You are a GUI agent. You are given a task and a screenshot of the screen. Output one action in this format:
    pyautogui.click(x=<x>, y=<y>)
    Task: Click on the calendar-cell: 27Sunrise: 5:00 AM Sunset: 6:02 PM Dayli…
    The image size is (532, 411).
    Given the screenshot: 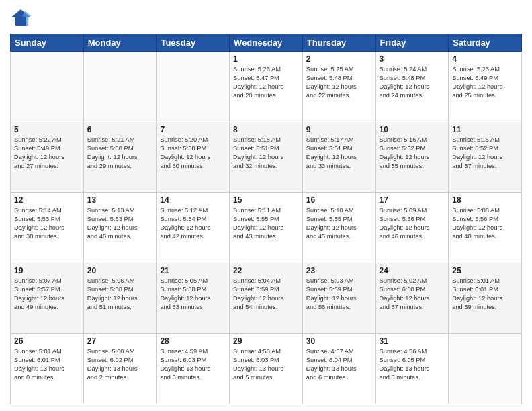 What is the action you would take?
    pyautogui.click(x=120, y=369)
    